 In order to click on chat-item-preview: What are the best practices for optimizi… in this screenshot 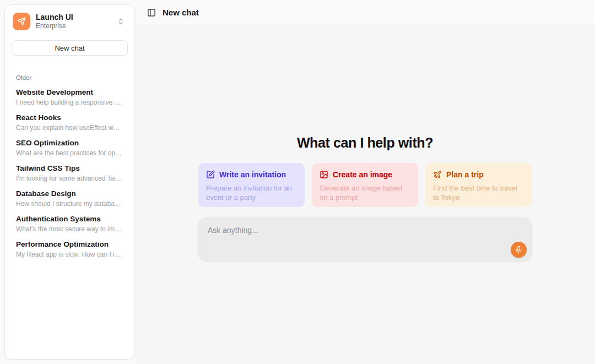, I will do `click(69, 153)`.